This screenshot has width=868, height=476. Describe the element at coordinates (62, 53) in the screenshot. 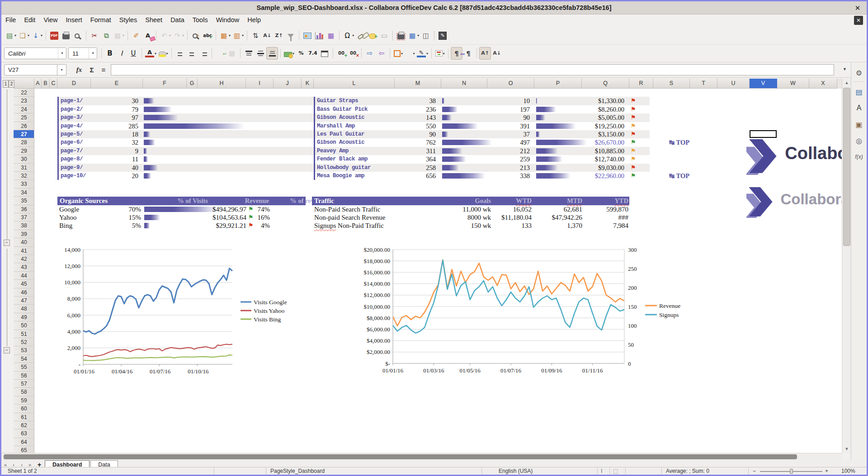

I see `font-name-dropdown-icon: ▾` at that location.